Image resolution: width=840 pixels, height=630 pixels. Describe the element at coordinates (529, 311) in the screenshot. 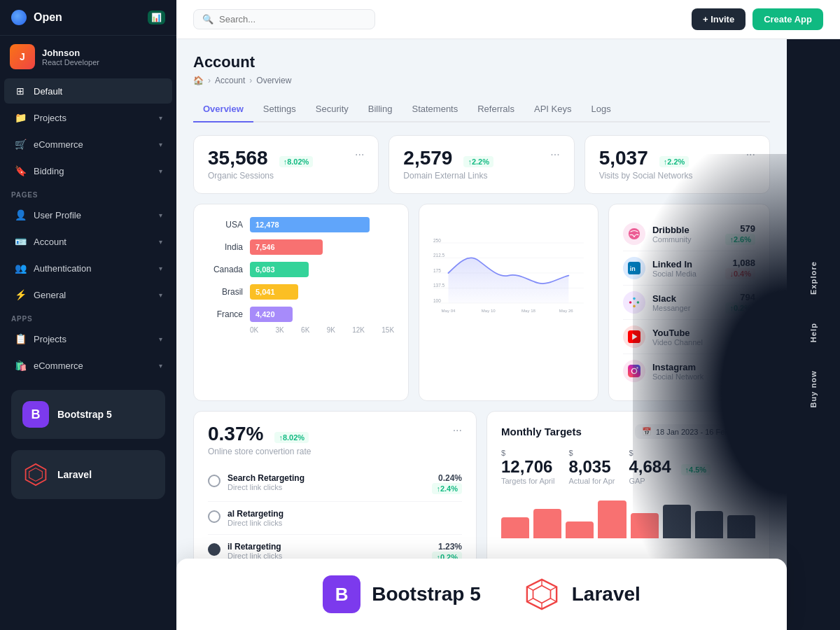

I see `svg-text: May 18` at that location.